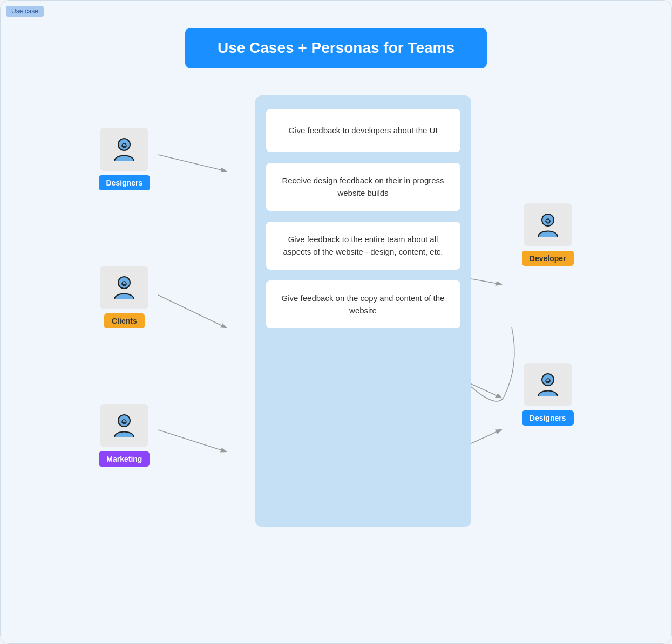 Image resolution: width=672 pixels, height=644 pixels. Describe the element at coordinates (125, 183) in the screenshot. I see `persona-label-designers-left: Designers` at that location.